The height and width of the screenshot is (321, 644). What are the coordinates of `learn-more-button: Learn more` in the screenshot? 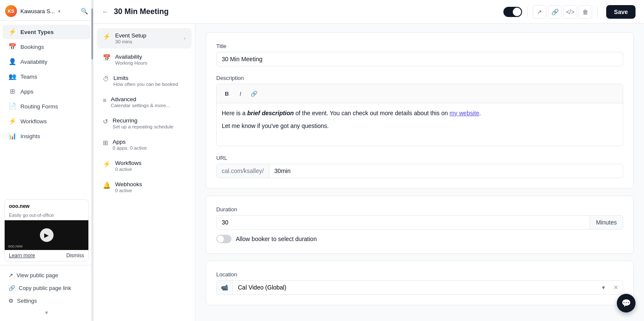 It's located at (22, 256).